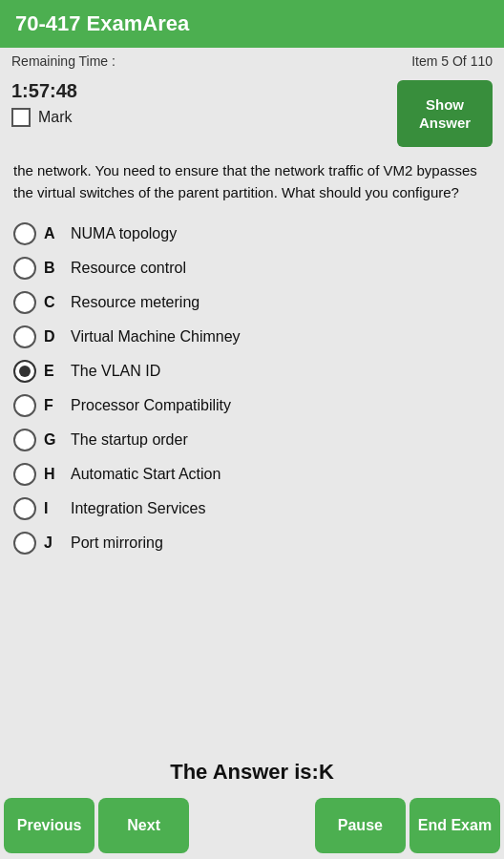  Describe the element at coordinates (252, 771) in the screenshot. I see `answer-text: The Answer is:K` at that location.